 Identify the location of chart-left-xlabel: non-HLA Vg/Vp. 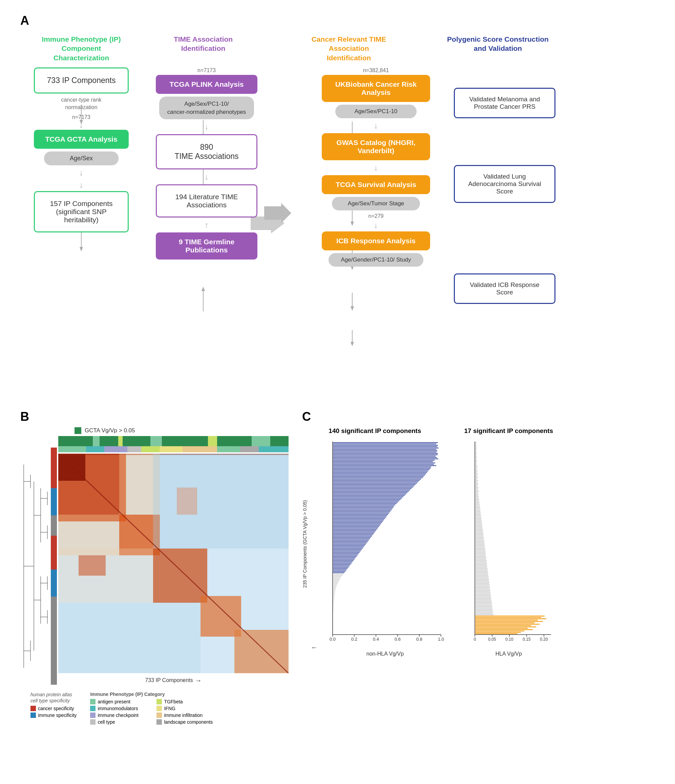
(385, 654).